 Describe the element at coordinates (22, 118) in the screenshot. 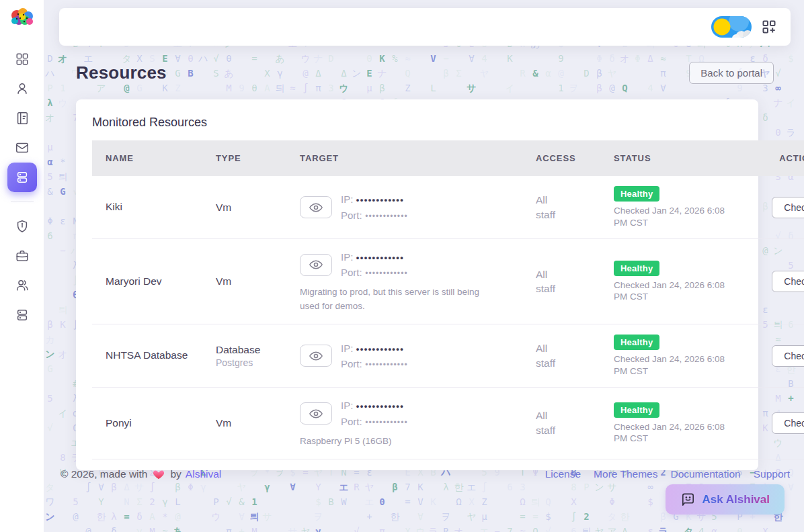

I see `address-book-icon` at that location.